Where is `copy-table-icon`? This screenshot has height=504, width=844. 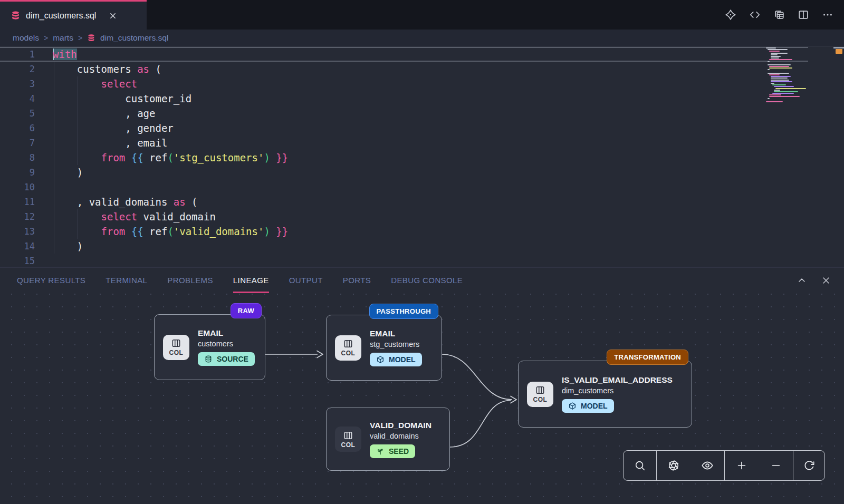 copy-table-icon is located at coordinates (779, 15).